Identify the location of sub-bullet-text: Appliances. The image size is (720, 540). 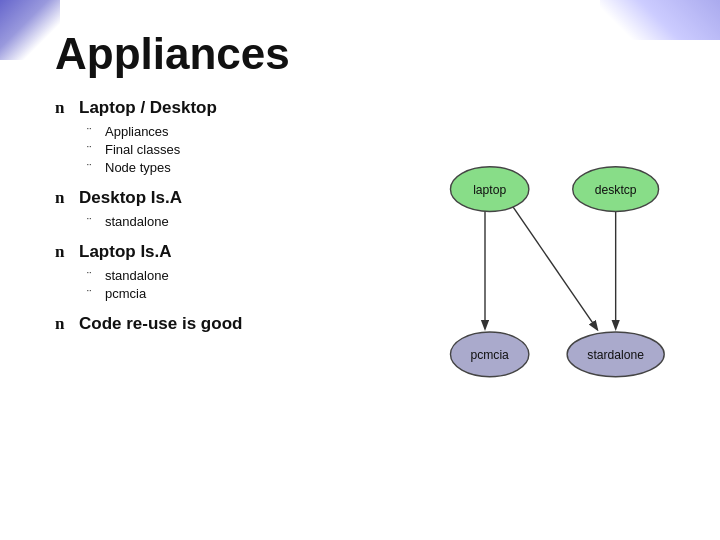
(137, 132).